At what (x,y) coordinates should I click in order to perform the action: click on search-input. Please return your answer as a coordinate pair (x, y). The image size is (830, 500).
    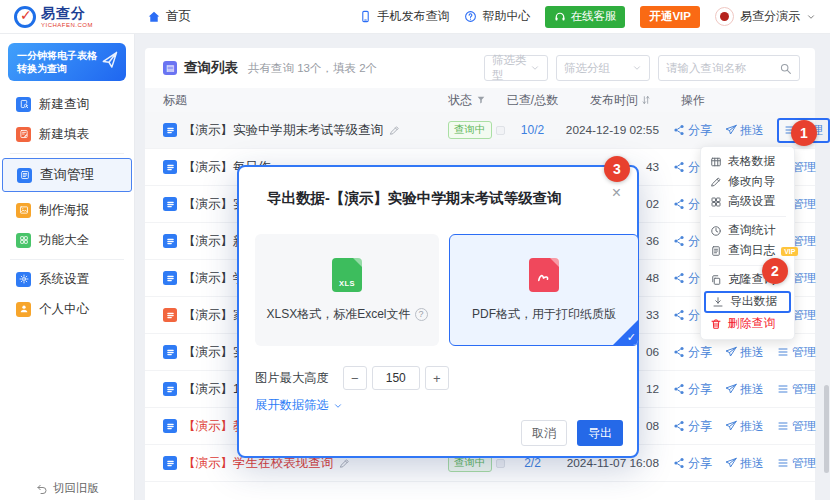
    Looking at the image, I should click on (722, 68).